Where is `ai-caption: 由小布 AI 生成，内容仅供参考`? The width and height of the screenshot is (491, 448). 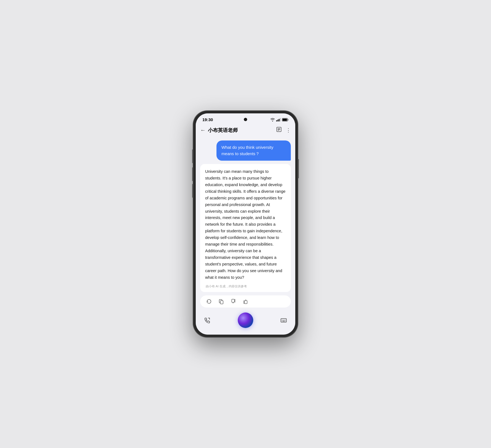 ai-caption: 由小布 AI 生成，内容仅供参考 is located at coordinates (245, 286).